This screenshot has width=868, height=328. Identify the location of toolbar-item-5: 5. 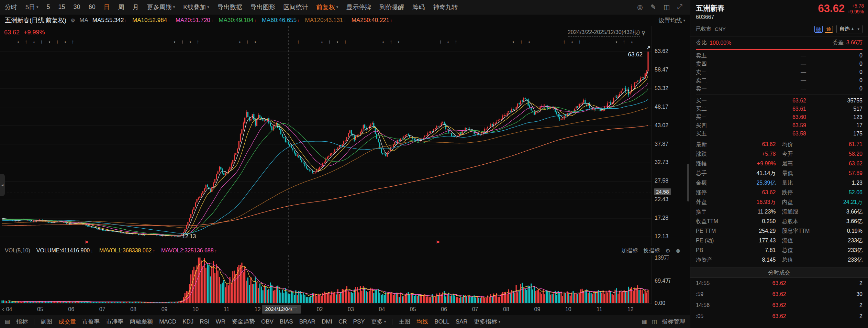
(48, 7).